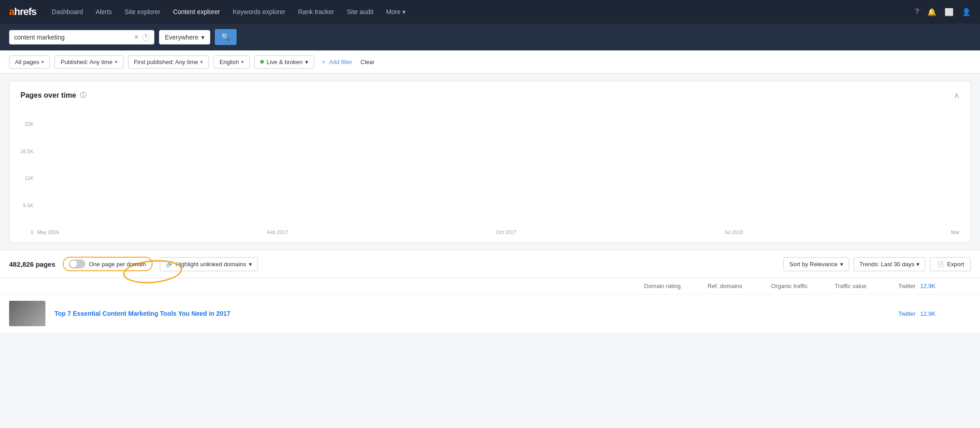 This screenshot has height=428, width=980. I want to click on scope-caret: ▾, so click(203, 37).